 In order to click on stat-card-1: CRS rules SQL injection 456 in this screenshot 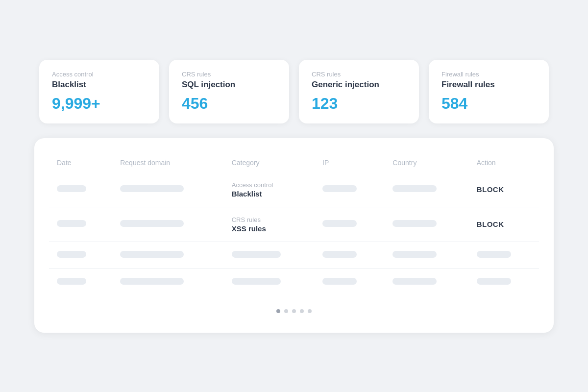, I will do `click(229, 92)`.